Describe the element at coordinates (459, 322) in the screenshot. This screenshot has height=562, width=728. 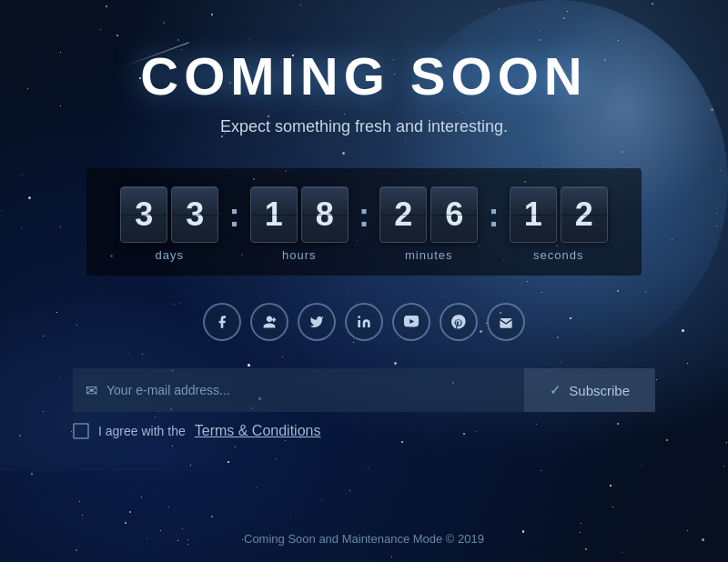
I see `pinterest-icon` at that location.